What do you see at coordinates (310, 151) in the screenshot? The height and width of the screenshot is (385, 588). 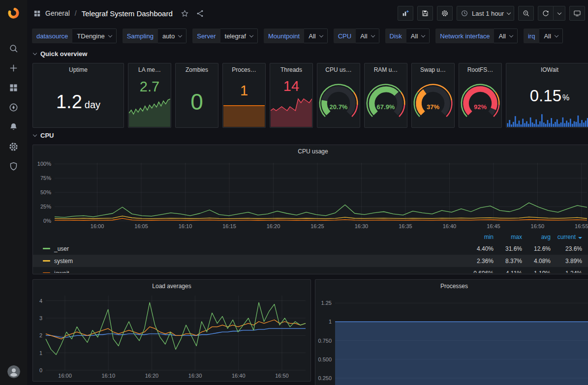 I see `panel-title: CPU usage` at bounding box center [310, 151].